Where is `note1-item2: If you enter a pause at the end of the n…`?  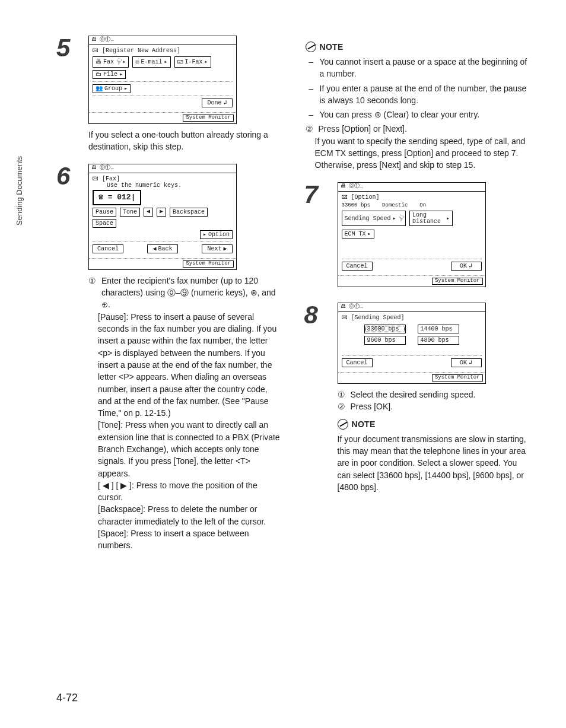 note1-item2: If you enter a pause at the end of the n… is located at coordinates (425, 95).